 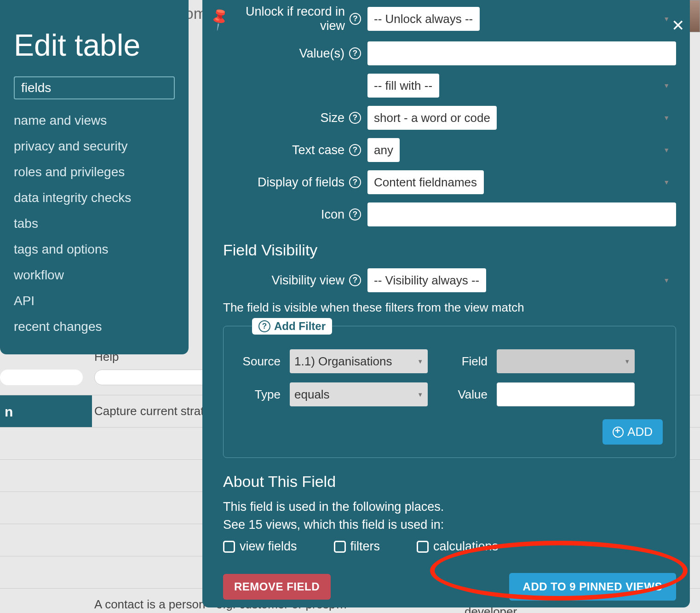 I want to click on filter-value-label: Value, so click(x=462, y=395).